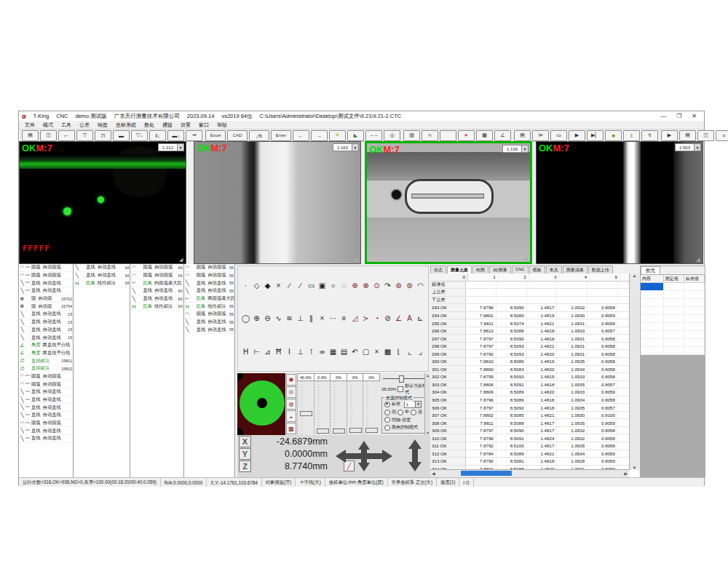 The height and width of the screenshot is (574, 728). What do you see at coordinates (459, 269) in the screenshot?
I see `tab-测量元素: 测量元素` at bounding box center [459, 269].